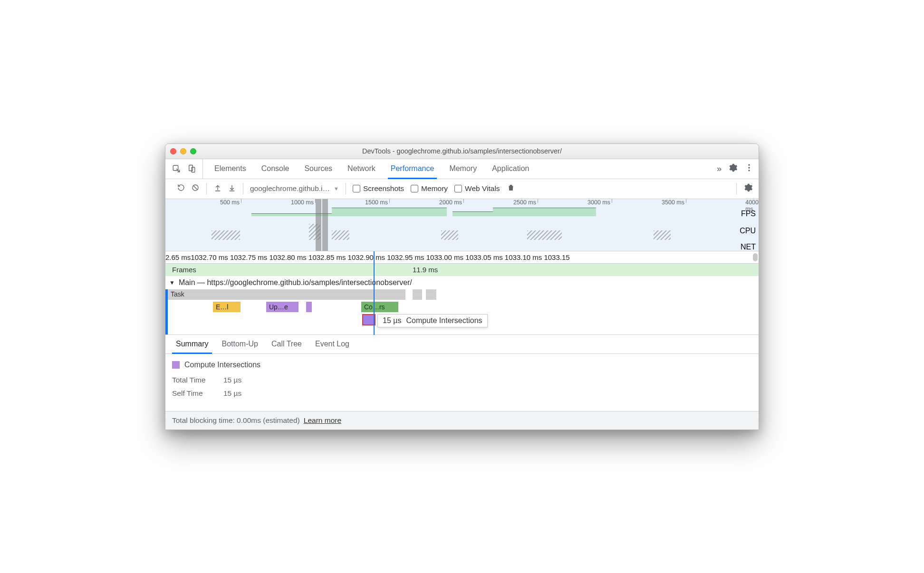  Describe the element at coordinates (325, 225) in the screenshot. I see `overview-window-handle-right` at that location.